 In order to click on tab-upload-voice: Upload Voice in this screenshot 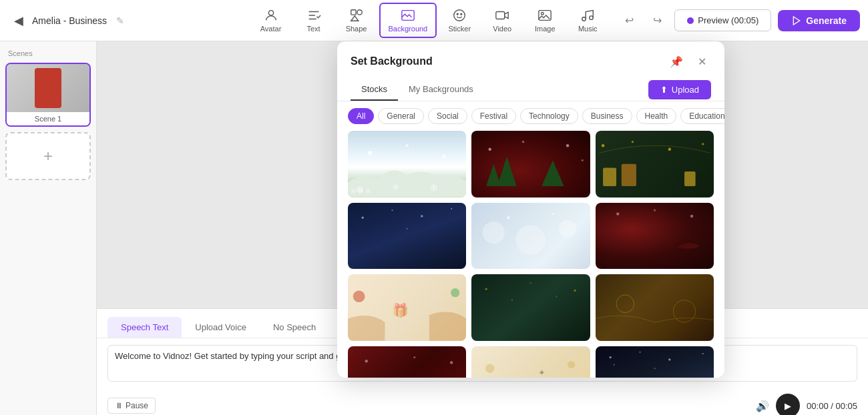, I will do `click(220, 327)`.